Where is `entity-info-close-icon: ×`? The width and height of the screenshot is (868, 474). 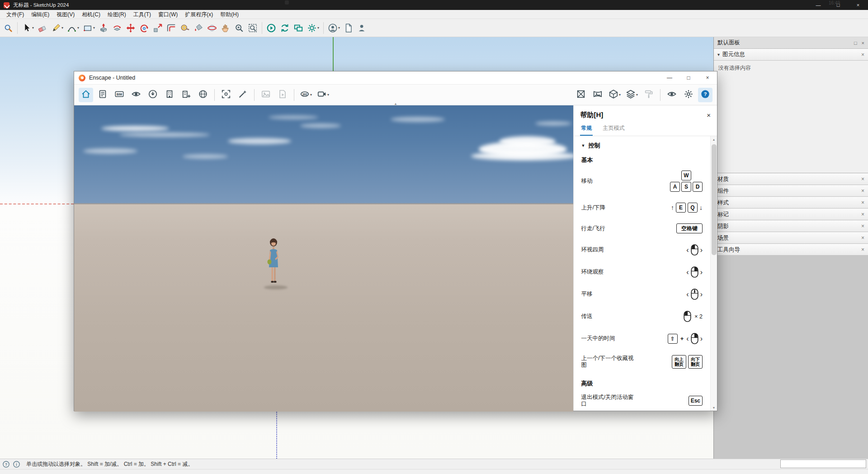 entity-info-close-icon: × is located at coordinates (863, 55).